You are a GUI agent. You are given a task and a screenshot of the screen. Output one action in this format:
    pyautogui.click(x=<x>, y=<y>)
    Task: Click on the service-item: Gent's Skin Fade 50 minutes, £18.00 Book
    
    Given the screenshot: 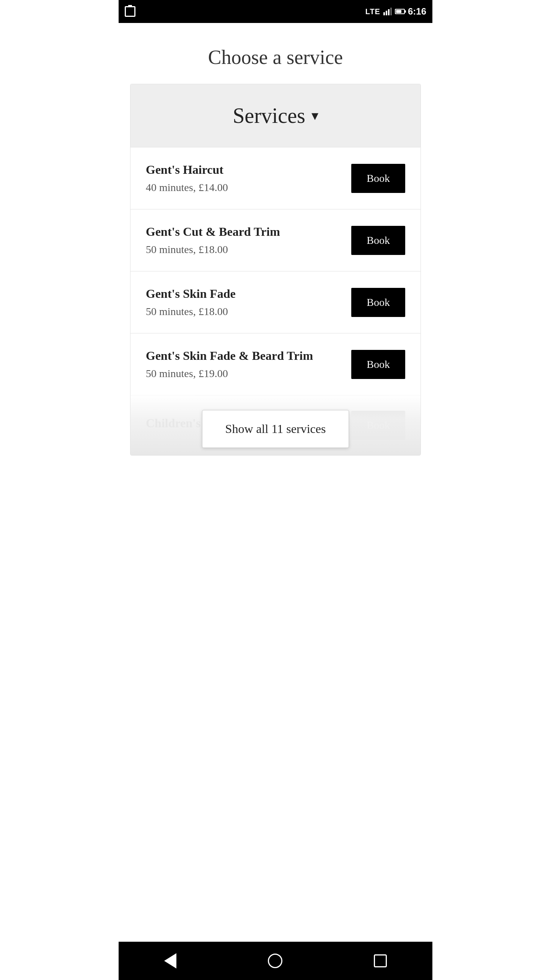 What is the action you would take?
    pyautogui.click(x=276, y=302)
    